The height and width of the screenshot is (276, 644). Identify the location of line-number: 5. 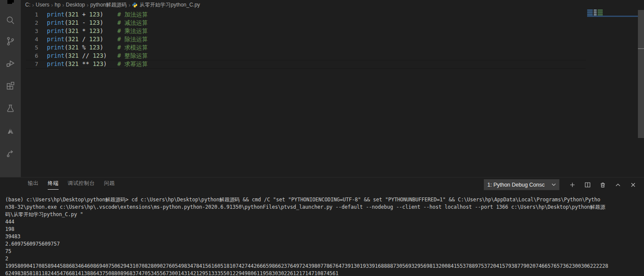
(30, 48).